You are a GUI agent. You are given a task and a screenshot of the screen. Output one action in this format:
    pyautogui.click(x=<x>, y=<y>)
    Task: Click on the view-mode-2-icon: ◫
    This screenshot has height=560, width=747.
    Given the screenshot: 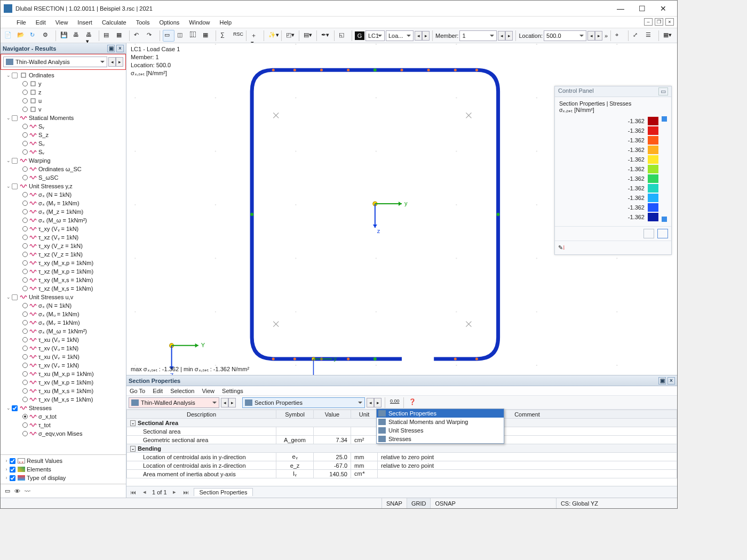 What is the action you would take?
    pyautogui.click(x=181, y=36)
    